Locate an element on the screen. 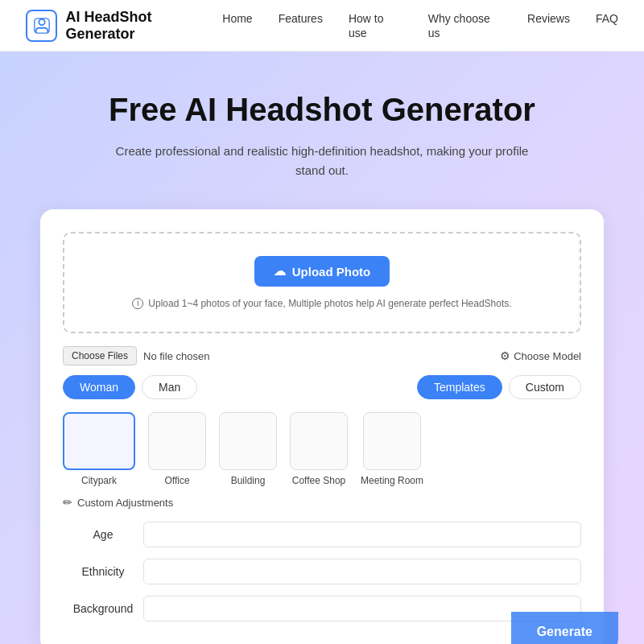  man-toggle: Man is located at coordinates (169, 387).